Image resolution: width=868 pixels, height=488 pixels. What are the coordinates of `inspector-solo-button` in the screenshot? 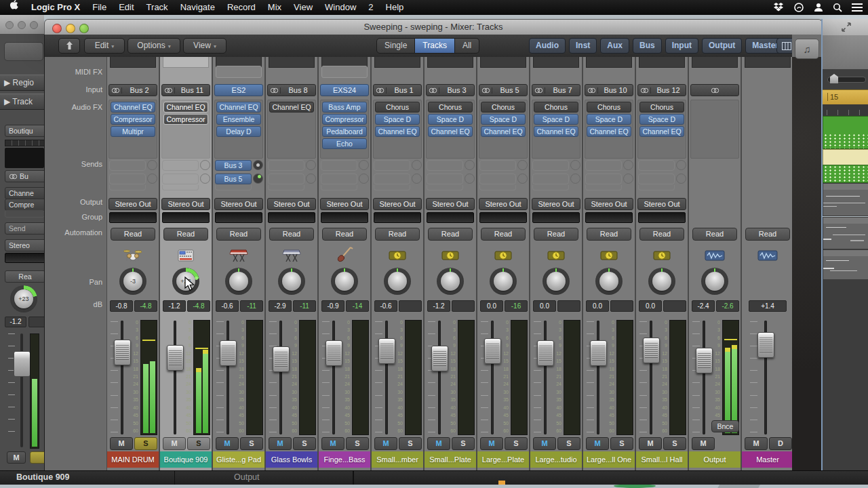 It's located at (38, 458).